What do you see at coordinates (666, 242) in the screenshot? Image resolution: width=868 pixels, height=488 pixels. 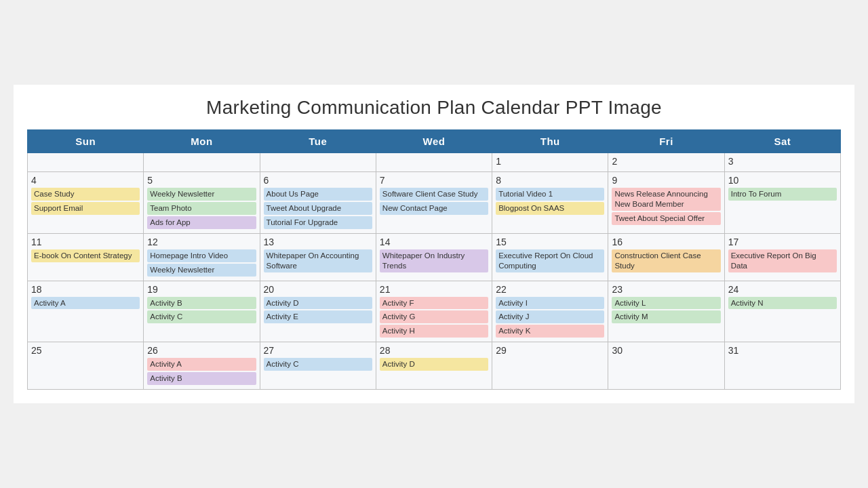 I see `day-number: 16` at bounding box center [666, 242].